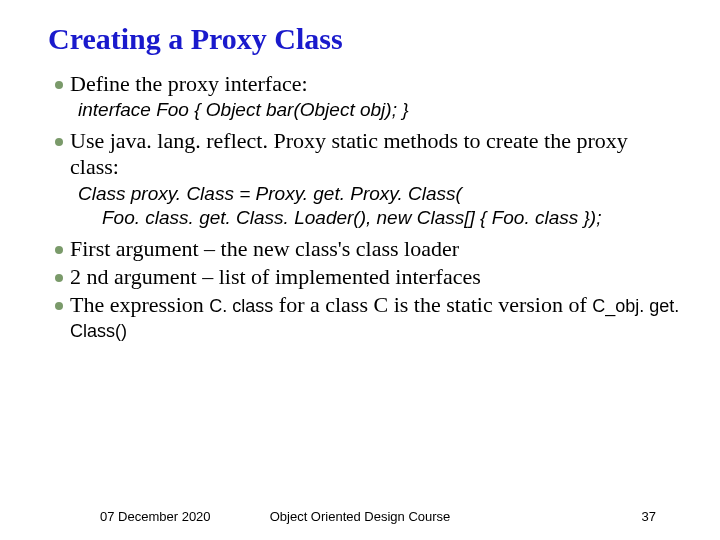 The height and width of the screenshot is (540, 720). Describe the element at coordinates (375, 154) in the screenshot. I see `bullet-text: Use java. lang. reflect. Proxy static me…` at that location.